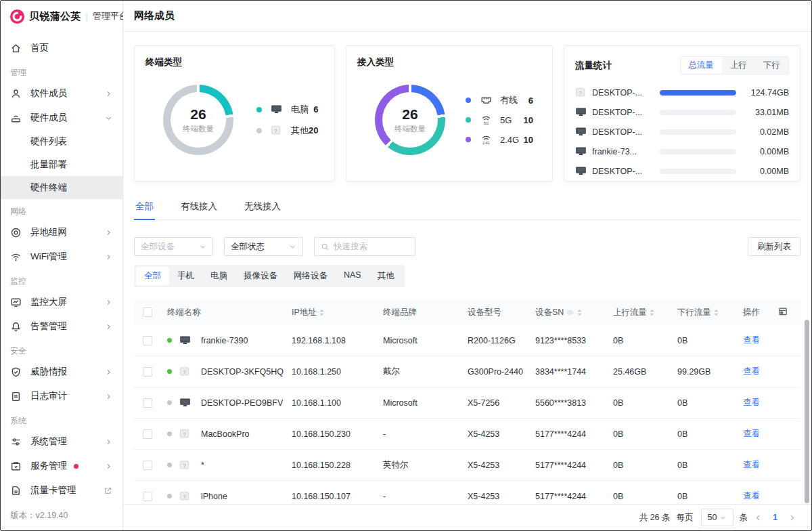  I want to click on sidebar-item: 服务管理, so click(62, 466).